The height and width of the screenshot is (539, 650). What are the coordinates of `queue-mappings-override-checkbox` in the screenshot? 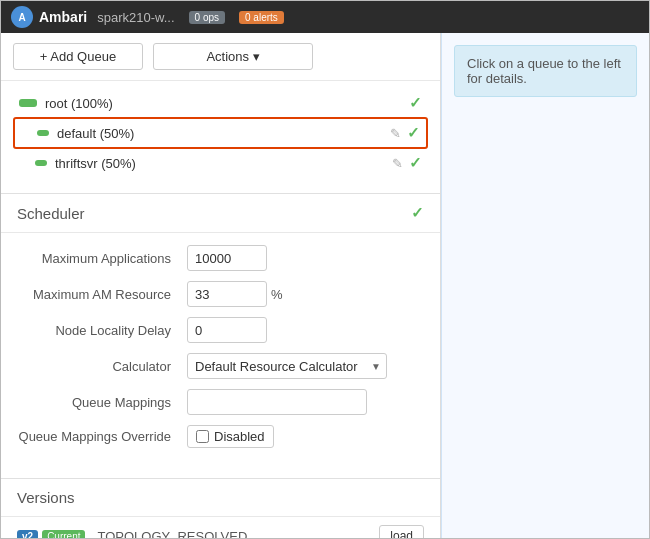 It's located at (202, 436).